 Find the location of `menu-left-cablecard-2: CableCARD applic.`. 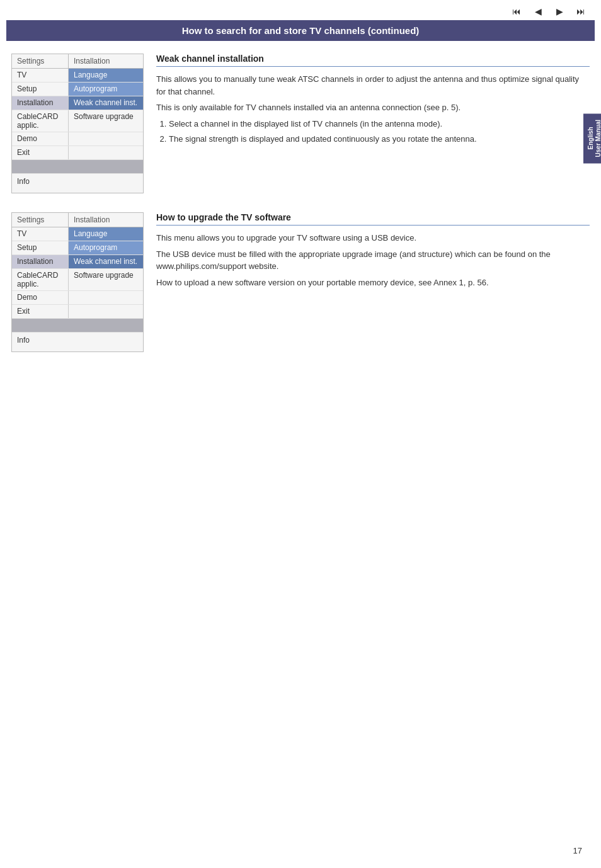

menu-left-cablecard-2: CableCARD applic. is located at coordinates (40, 280).